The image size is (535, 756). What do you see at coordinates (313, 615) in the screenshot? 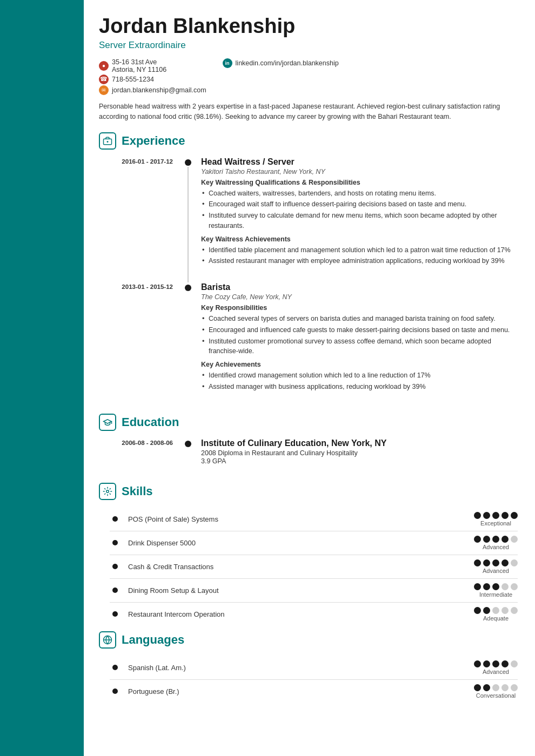
I see `skill-row: Restaurant Intercom Operation Adequate` at bounding box center [313, 615].